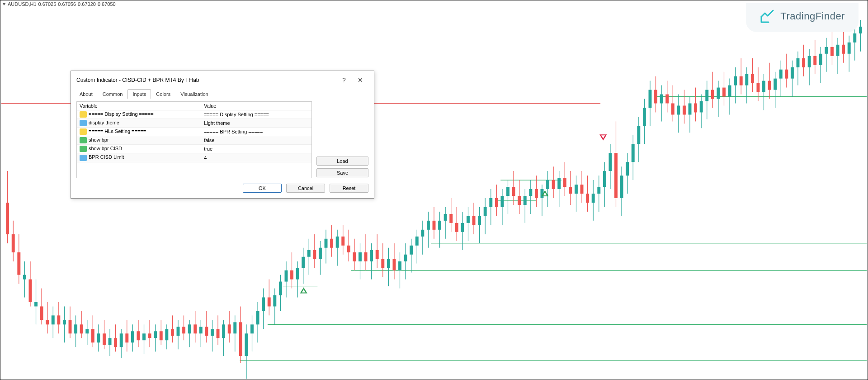 Image resolution: width=868 pixels, height=380 pixels. Describe the element at coordinates (344, 80) in the screenshot. I see `help-button: ?` at that location.